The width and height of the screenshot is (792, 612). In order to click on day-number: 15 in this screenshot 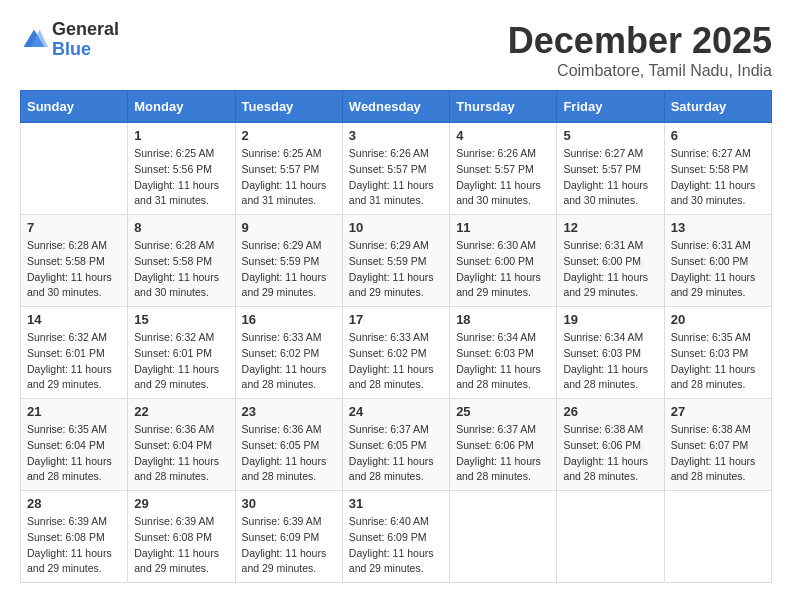, I will do `click(181, 320)`.